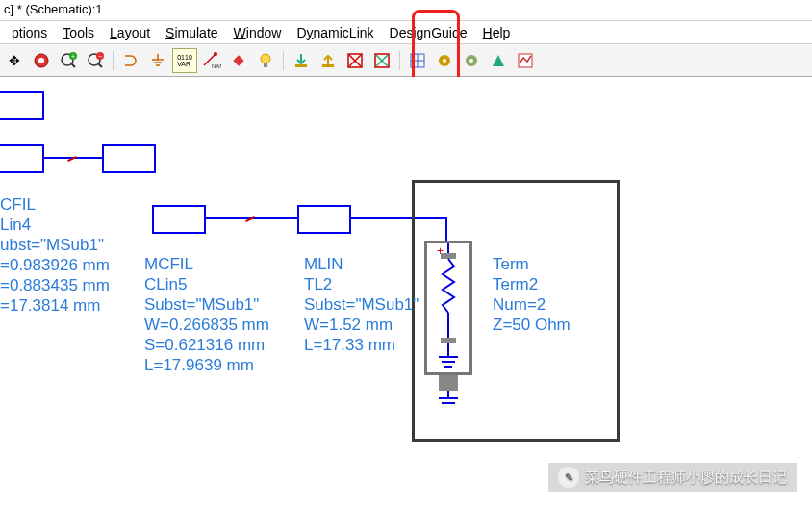  I want to click on menu-window: Window, so click(258, 33).